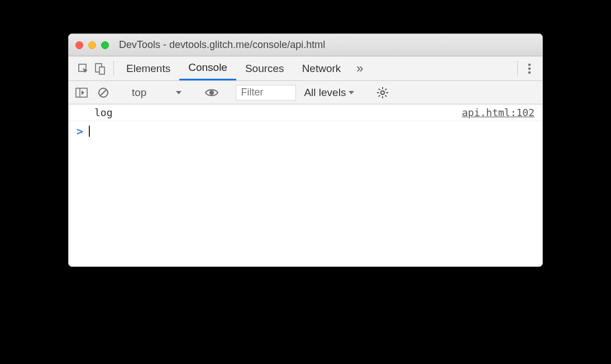 This screenshot has width=611, height=364. What do you see at coordinates (79, 45) in the screenshot?
I see `close-window-icon` at bounding box center [79, 45].